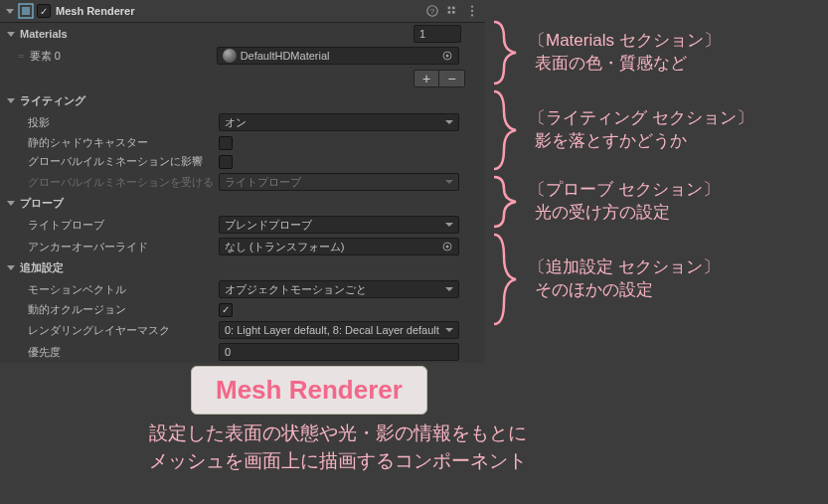  Describe the element at coordinates (11, 268) in the screenshot. I see `additional-foldout-icon` at that location.